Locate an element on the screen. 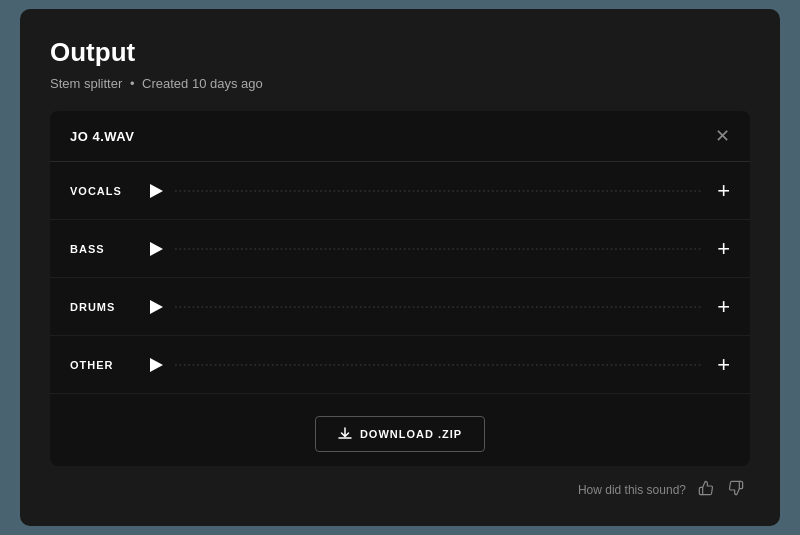 The image size is (800, 535). download-label: DOWNLOAD .ZIP is located at coordinates (411, 434).